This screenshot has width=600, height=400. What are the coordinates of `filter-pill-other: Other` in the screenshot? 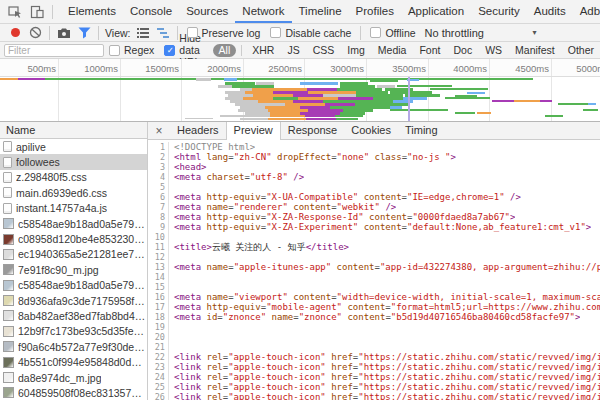 It's located at (581, 50).